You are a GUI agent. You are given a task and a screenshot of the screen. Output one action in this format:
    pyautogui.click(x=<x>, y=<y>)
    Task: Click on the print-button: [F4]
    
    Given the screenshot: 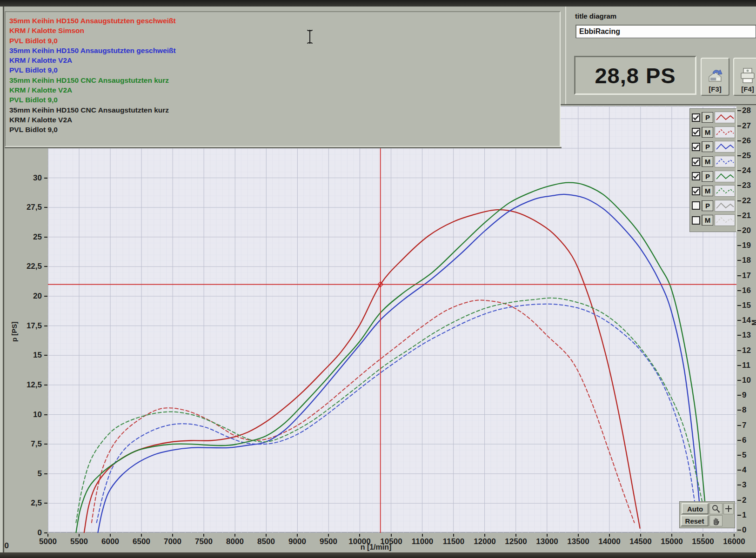 What is the action you would take?
    pyautogui.click(x=744, y=77)
    